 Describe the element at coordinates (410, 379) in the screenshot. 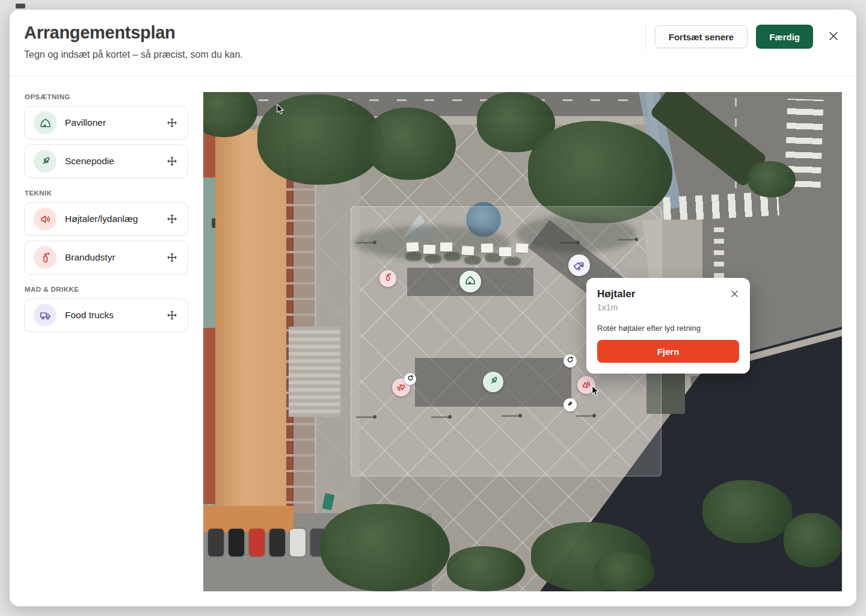

I see `speaker-rotate-handle` at that location.